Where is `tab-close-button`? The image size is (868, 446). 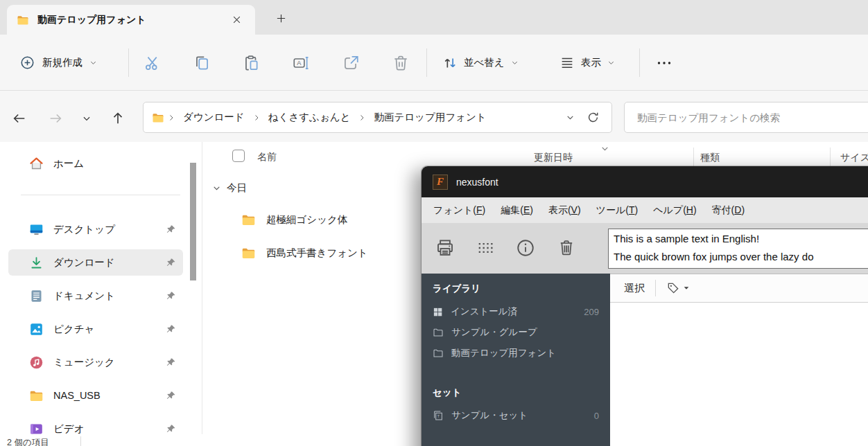
tab-close-button is located at coordinates (236, 20).